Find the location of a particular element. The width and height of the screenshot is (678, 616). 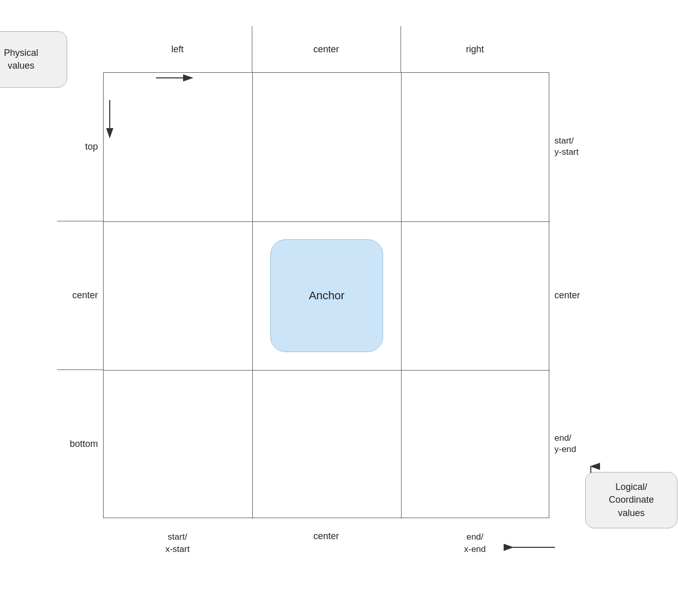

anchor-label: Anchor is located at coordinates (327, 296).